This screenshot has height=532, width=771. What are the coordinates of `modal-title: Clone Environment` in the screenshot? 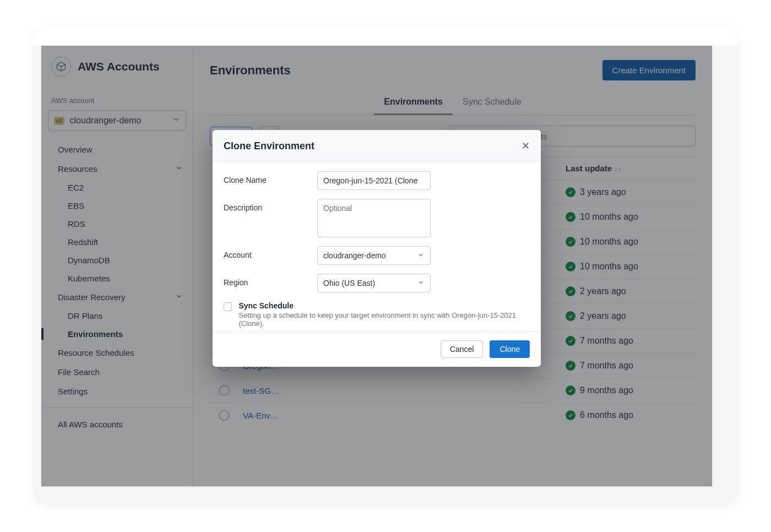 It's located at (269, 146).